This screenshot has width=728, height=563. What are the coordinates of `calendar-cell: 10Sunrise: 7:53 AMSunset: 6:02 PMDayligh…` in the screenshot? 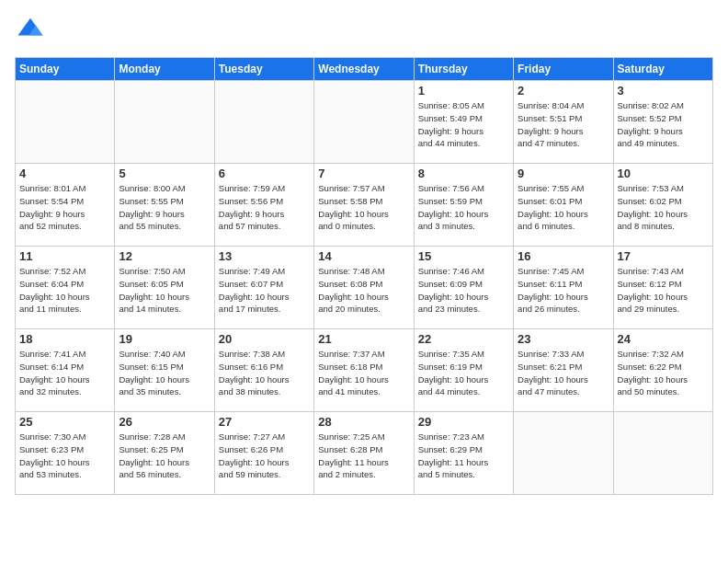 It's located at (663, 205).